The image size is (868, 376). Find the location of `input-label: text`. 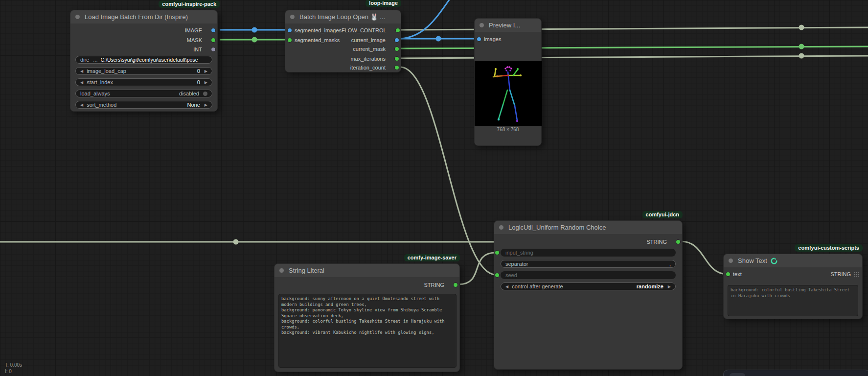

input-label: text is located at coordinates (737, 274).